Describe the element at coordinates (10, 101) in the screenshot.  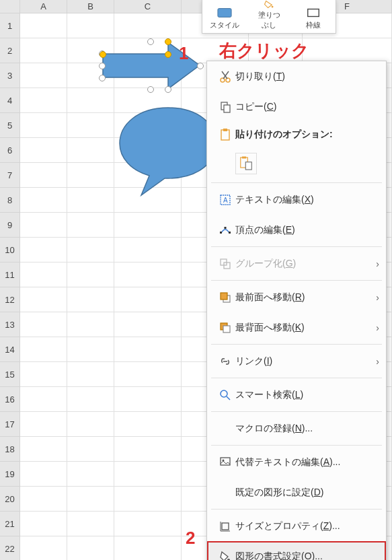
I see `row-header: 4` at that location.